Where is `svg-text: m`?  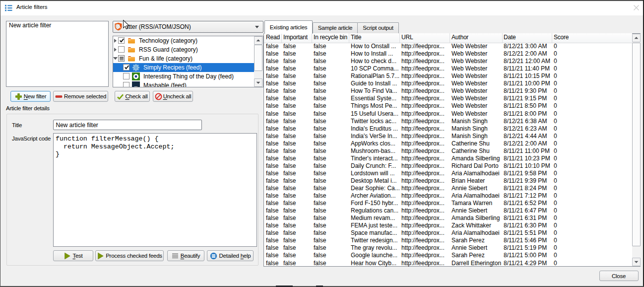
svg-text: m is located at coordinates (136, 86).